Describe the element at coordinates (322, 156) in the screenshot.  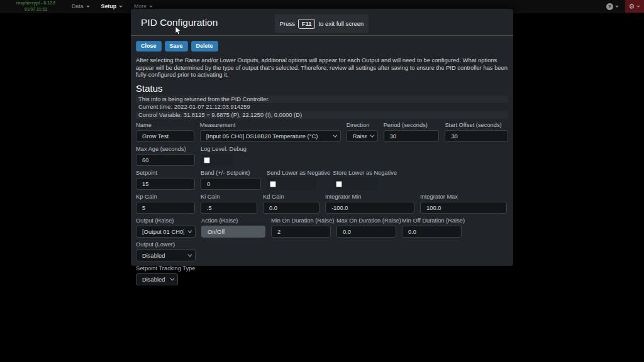
I see `form-row-2: Max Age (seconds) Log Level: Debug` at that location.